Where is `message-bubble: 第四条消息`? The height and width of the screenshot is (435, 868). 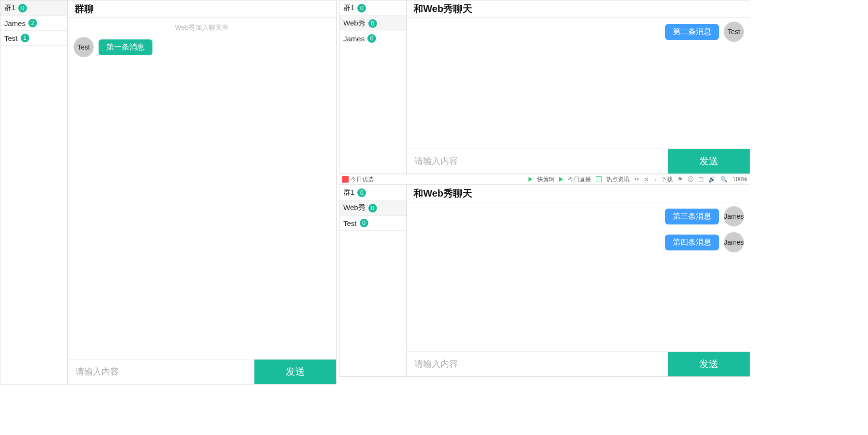 message-bubble: 第四条消息 is located at coordinates (692, 242).